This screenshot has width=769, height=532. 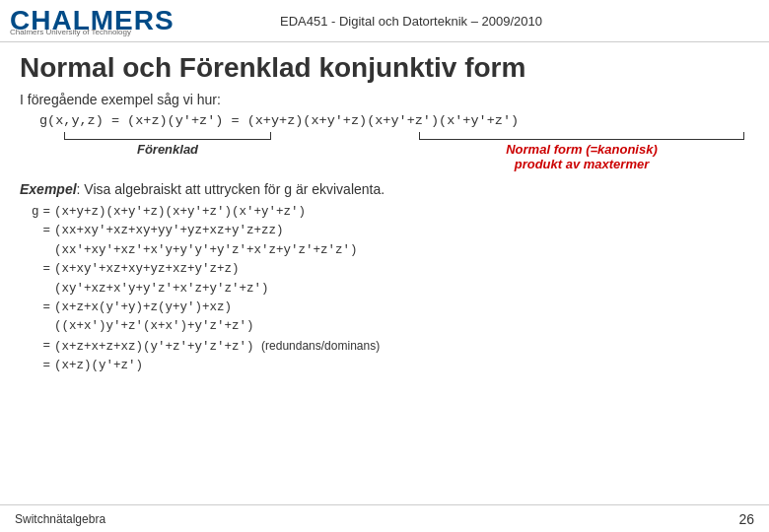 I want to click on page-title: Normal och Förenklad konjunktiv form, so click(x=384, y=68).